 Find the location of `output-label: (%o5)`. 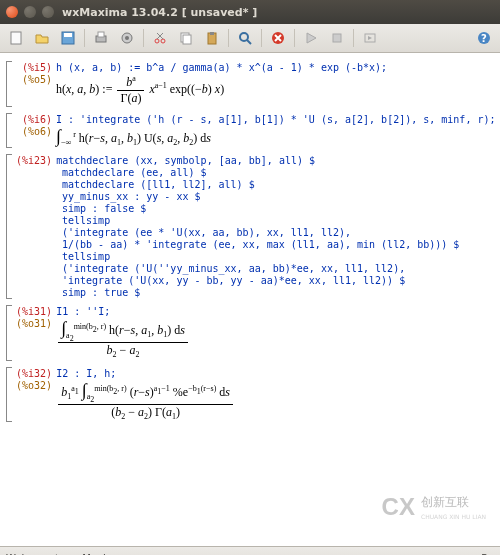

output-label: (%o5) is located at coordinates (34, 80).